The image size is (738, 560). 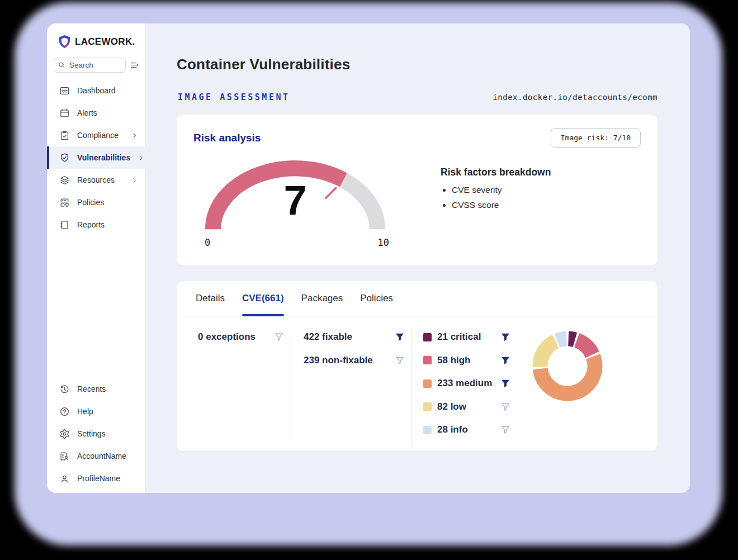 What do you see at coordinates (567, 366) in the screenshot?
I see `severity-donut-chart` at bounding box center [567, 366].